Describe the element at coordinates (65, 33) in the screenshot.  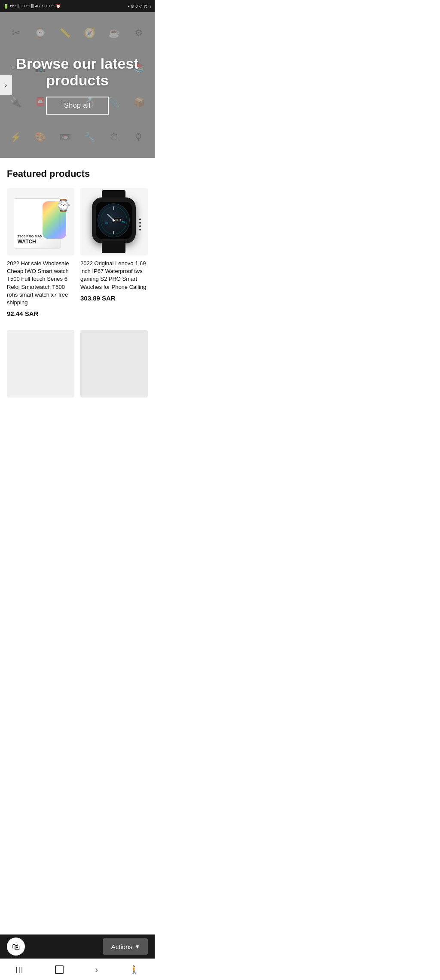
I see `bg-icon-ruler: 📏` at that location.